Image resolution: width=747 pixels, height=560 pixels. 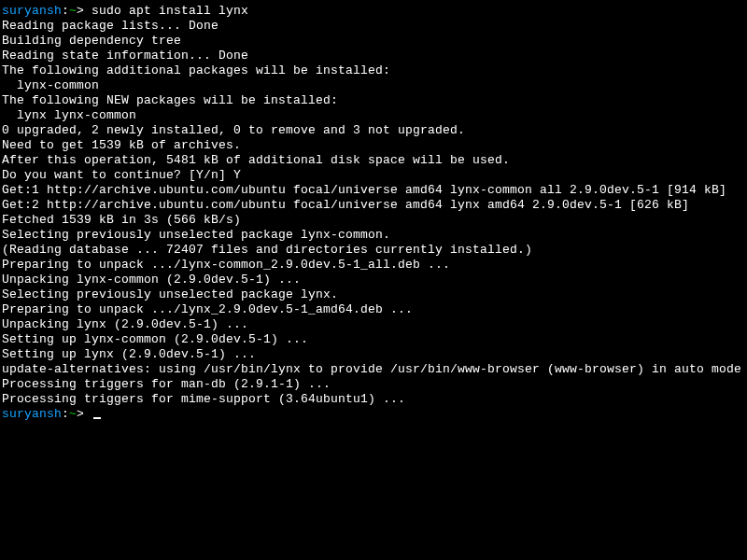 What do you see at coordinates (207, 310) in the screenshot?
I see `output-line: Preparing to unpack .../lynx_2.9.0dev.5-…` at bounding box center [207, 310].